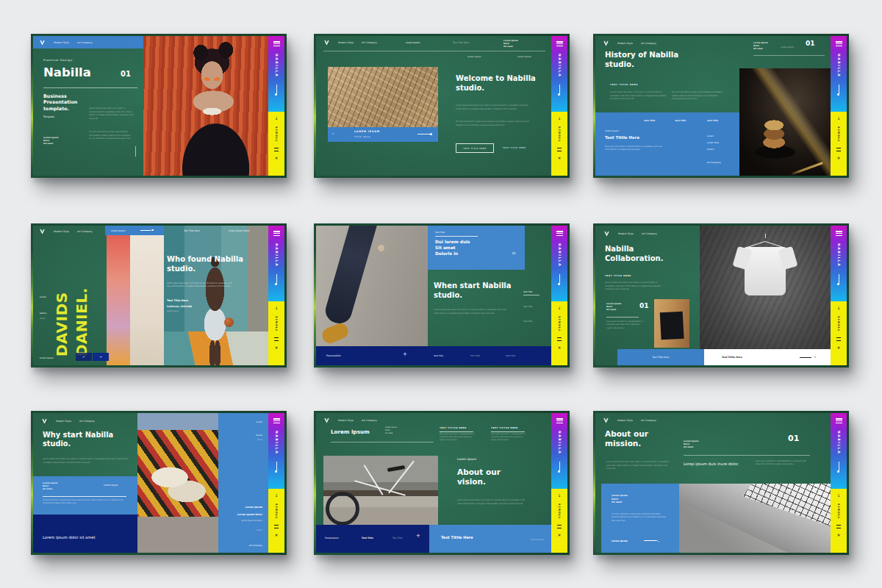  Describe the element at coordinates (362, 137) in the screenshot. I see `caption-subtitle: Title Here` at that location.